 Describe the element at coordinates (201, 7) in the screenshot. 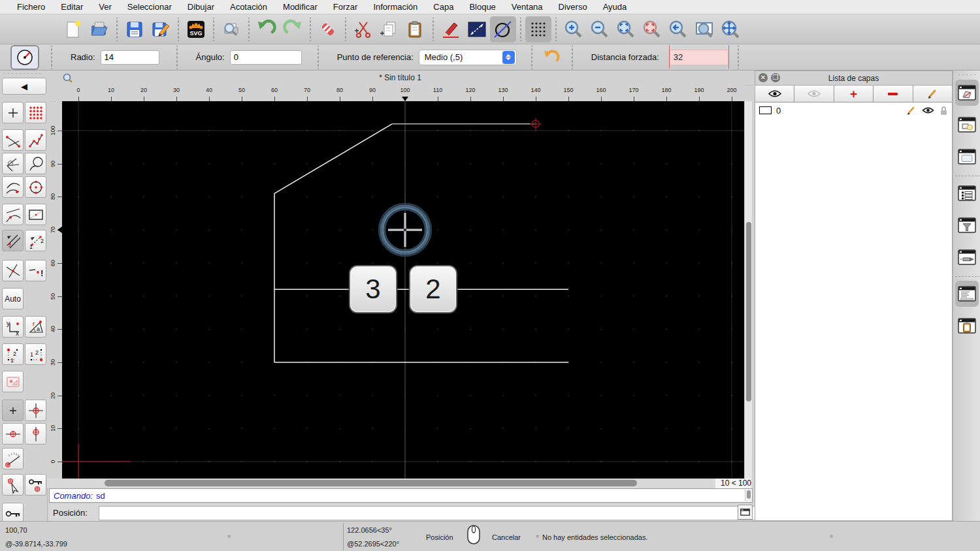

I see `menu-dibujar: Dibujar` at that location.